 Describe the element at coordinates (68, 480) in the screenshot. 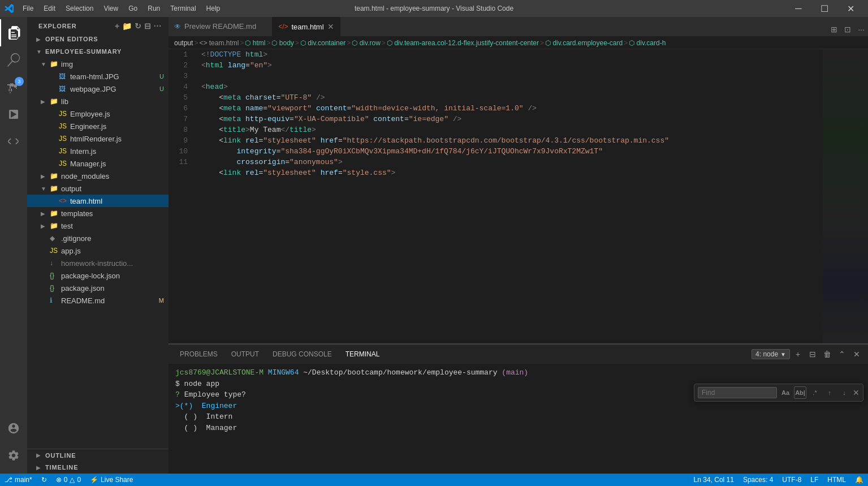

I see `status-errors: ⊗ 0 △ 0` at that location.